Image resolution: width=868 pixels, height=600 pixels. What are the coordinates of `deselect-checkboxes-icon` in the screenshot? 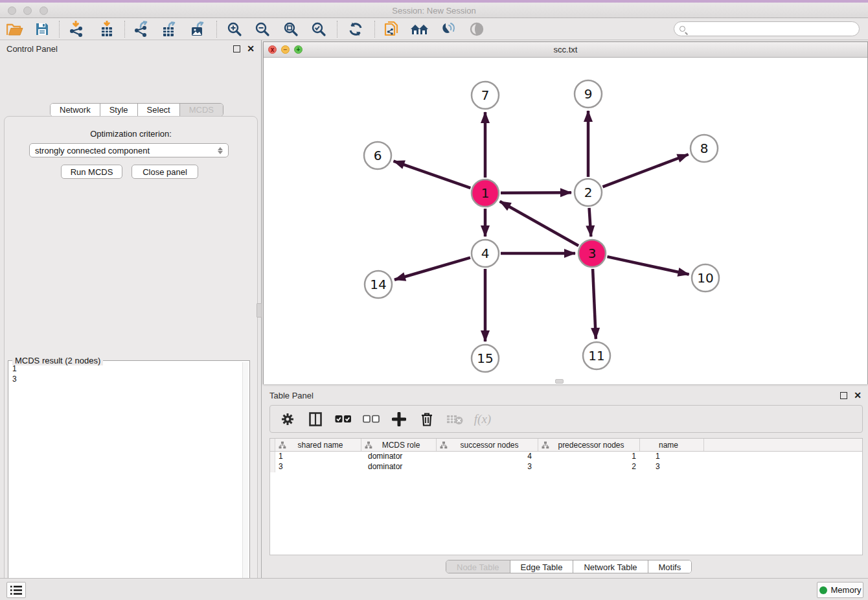 It's located at (371, 419).